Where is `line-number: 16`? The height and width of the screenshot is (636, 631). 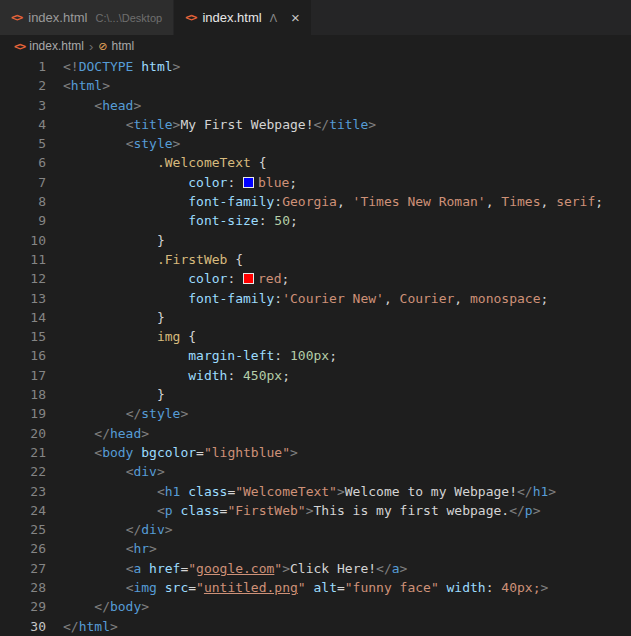 line-number: 16 is located at coordinates (32, 356).